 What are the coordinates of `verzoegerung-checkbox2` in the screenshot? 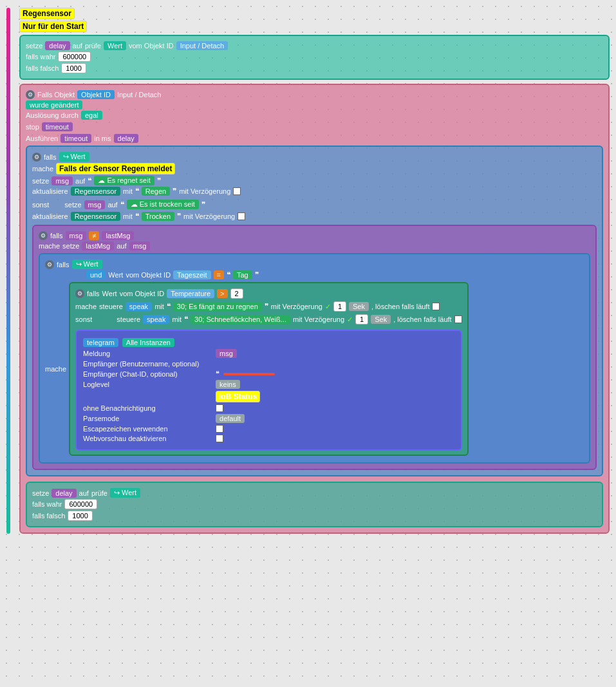 It's located at (241, 216).